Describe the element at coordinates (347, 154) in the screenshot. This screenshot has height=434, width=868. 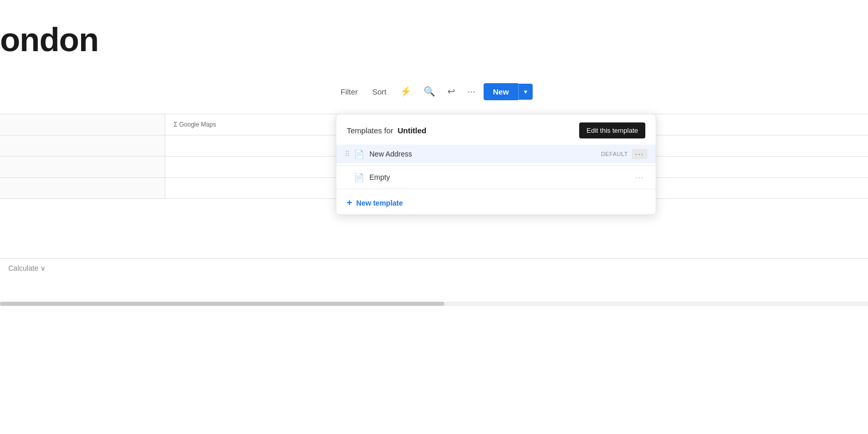
I see `drag-handle-icon: ⠿` at that location.